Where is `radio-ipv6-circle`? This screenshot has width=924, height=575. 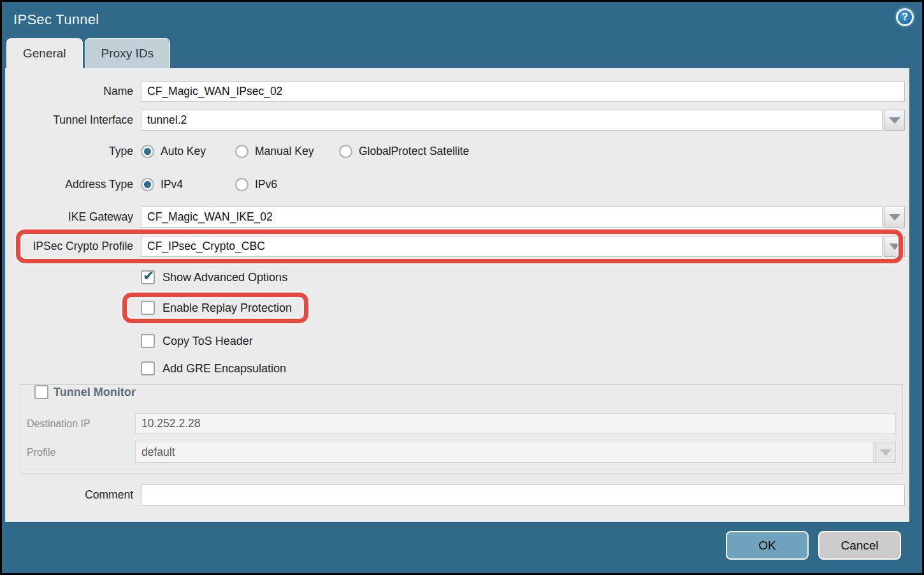
radio-ipv6-circle is located at coordinates (242, 185).